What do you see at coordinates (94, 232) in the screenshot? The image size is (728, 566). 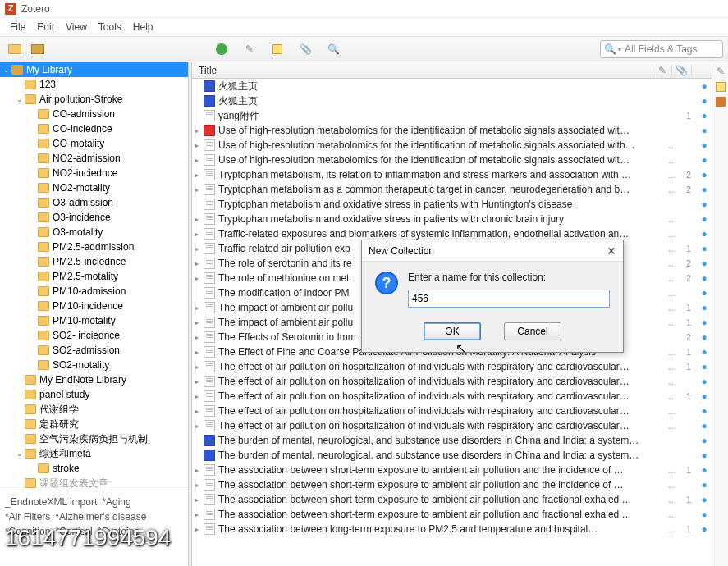 I see `sidebar-item: O3-motality` at bounding box center [94, 232].